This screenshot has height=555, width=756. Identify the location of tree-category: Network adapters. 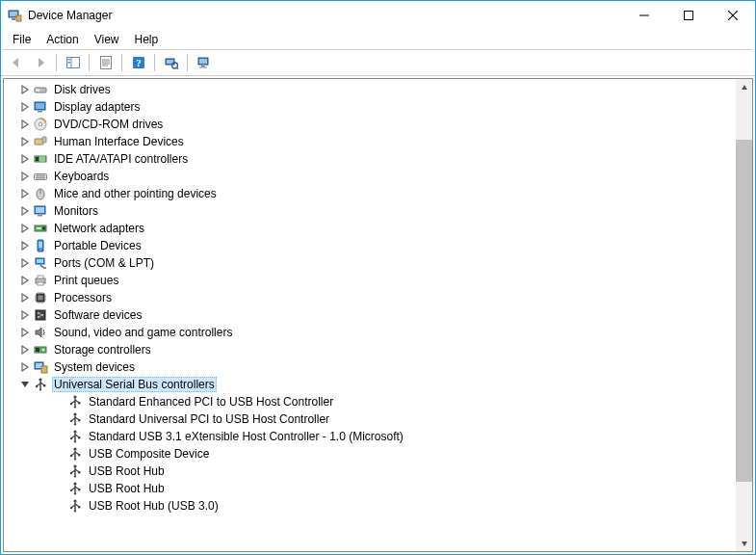
(370, 228).